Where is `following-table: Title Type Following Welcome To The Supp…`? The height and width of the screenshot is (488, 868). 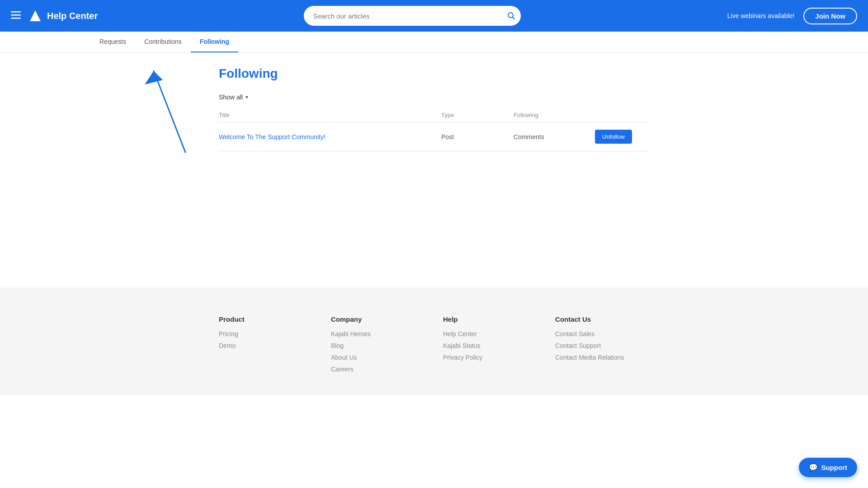 following-table: Title Type Following Welcome To The Supp… is located at coordinates (434, 130).